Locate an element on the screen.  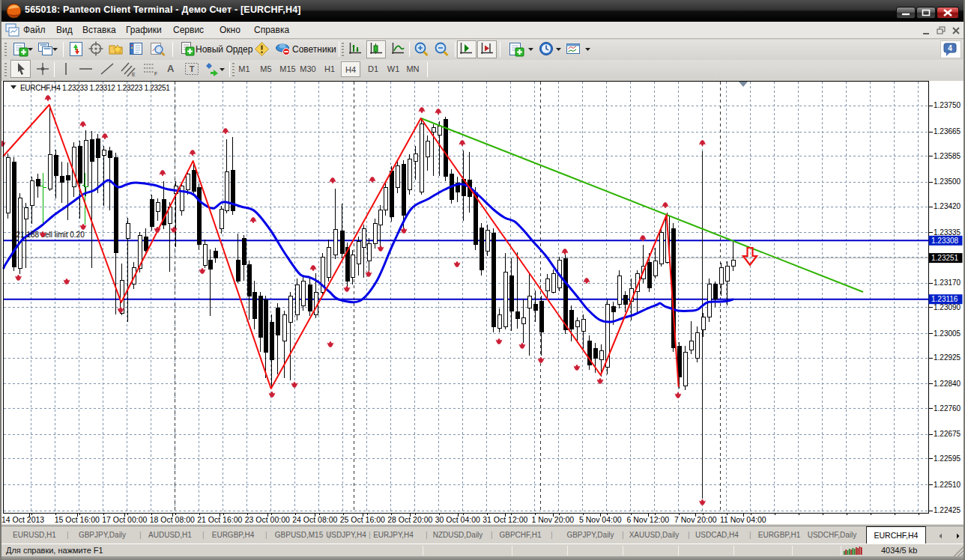
svg-text: 15 Oct 16:00 is located at coordinates (77, 520).